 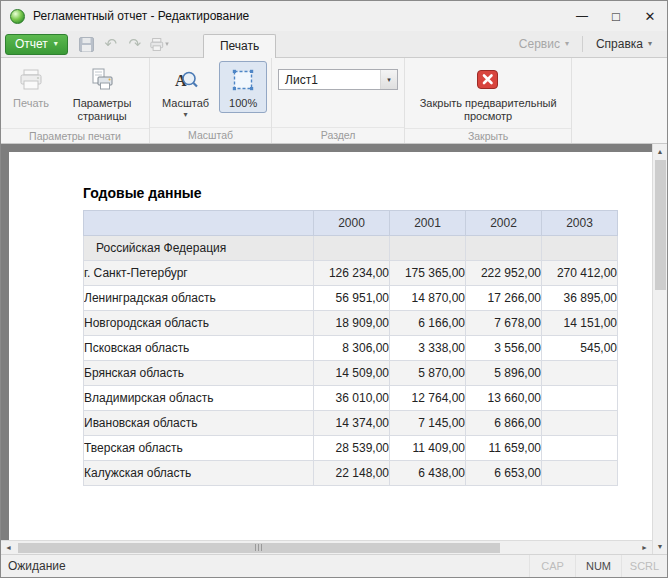 I want to click on help-menu-label: Справка, so click(x=620, y=44).